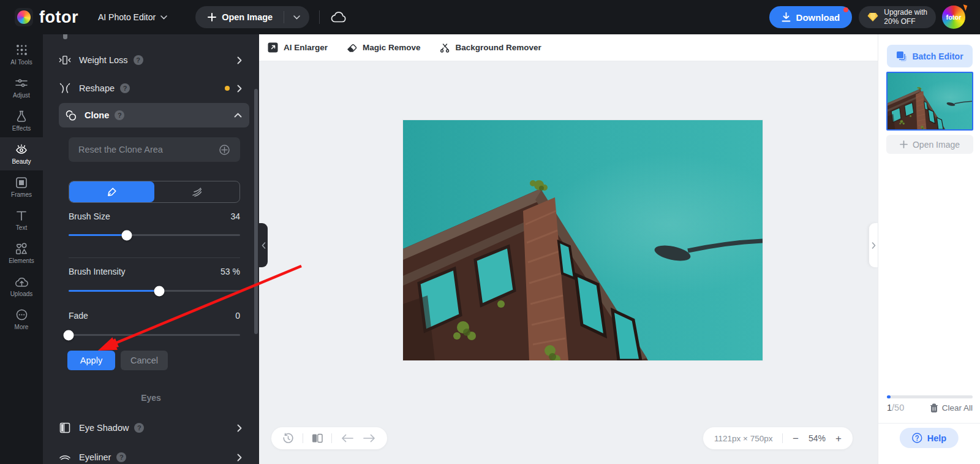  Describe the element at coordinates (154, 216) in the screenshot. I see `brush-size-header: Brush Size 34` at that location.